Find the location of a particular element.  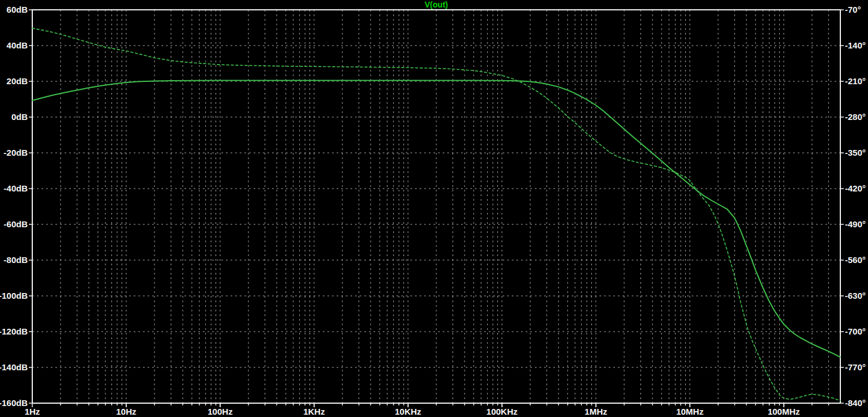

y-right-tick-label: -350° is located at coordinates (855, 152).